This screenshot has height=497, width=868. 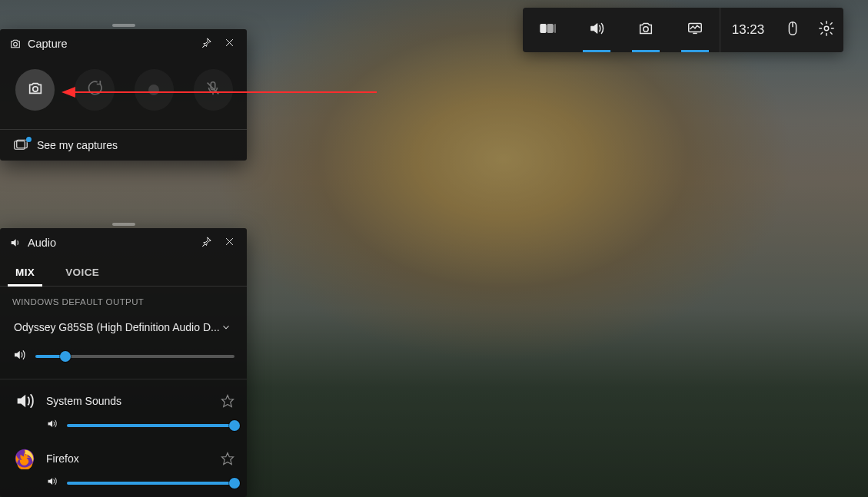 What do you see at coordinates (683, 30) in the screenshot?
I see `gamebar-toolbar: 13:23` at bounding box center [683, 30].